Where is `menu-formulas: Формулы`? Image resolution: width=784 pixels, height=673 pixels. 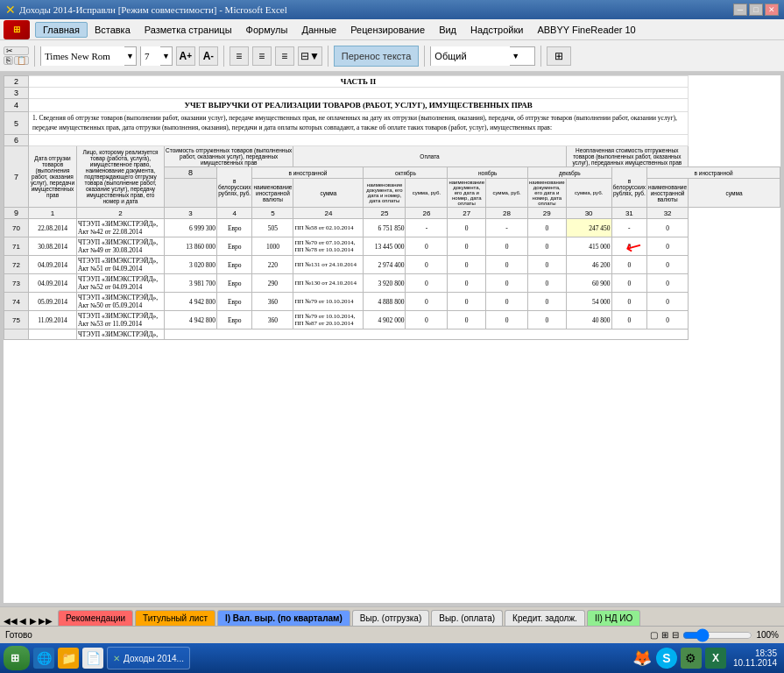
menu-formulas: Формулы is located at coordinates (267, 30).